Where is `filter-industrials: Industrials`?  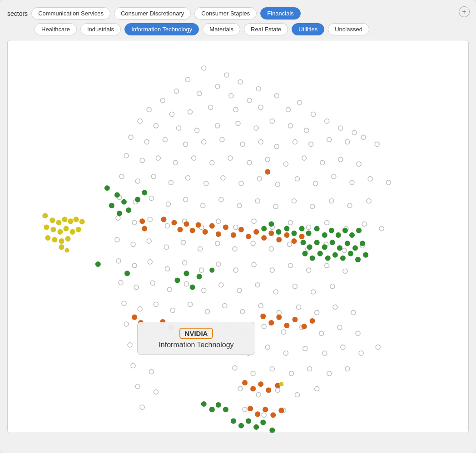
filter-industrials: Industrials is located at coordinates (101, 29).